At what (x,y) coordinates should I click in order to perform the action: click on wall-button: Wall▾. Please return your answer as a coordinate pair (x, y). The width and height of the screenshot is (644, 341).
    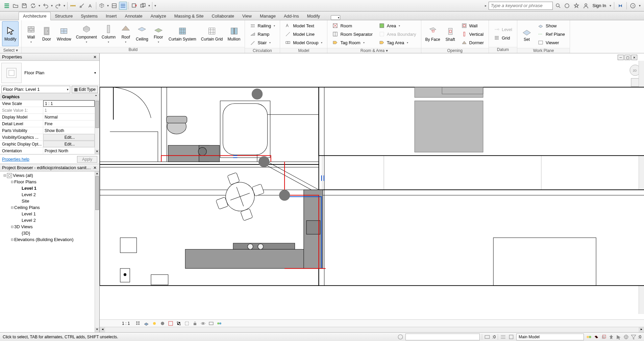
    Looking at the image, I should click on (31, 34).